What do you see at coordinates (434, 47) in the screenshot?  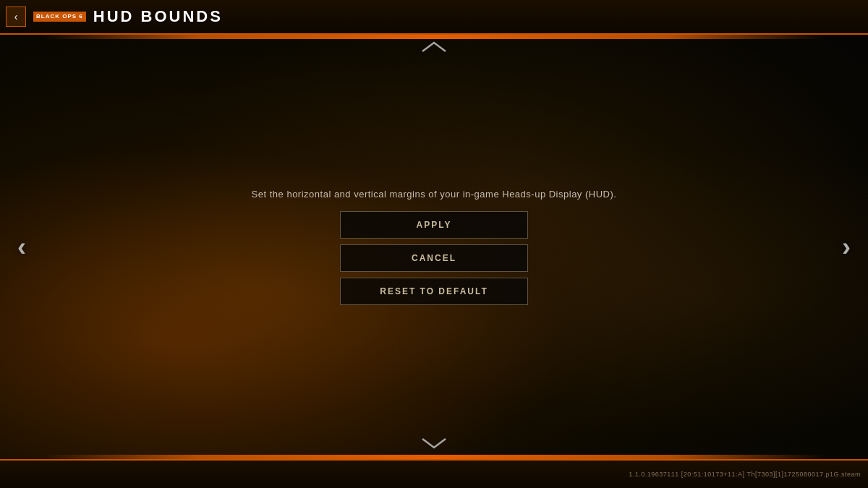 I see `chevron-up-icon` at bounding box center [434, 47].